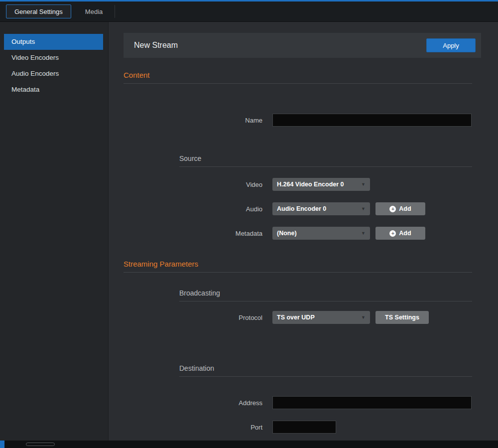  Describe the element at coordinates (249, 445) in the screenshot. I see `horizontal-scrollbar-track` at that location.